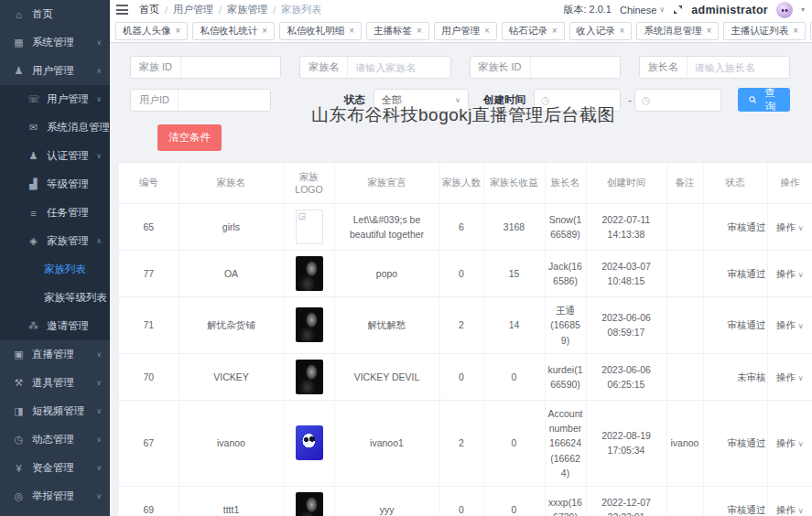  Describe the element at coordinates (677, 31) in the screenshot. I see `tab: 系统消息管理 ×` at that location.